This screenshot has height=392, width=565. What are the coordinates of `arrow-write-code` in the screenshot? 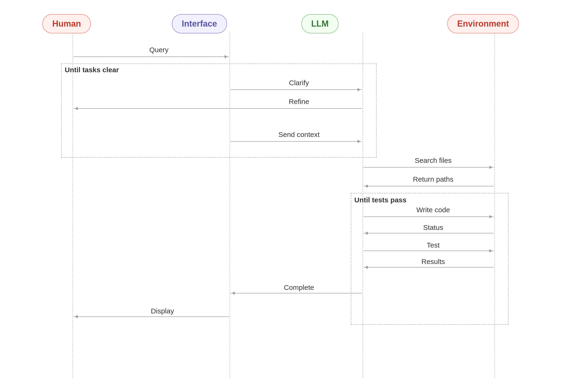 It's located at (429, 217).